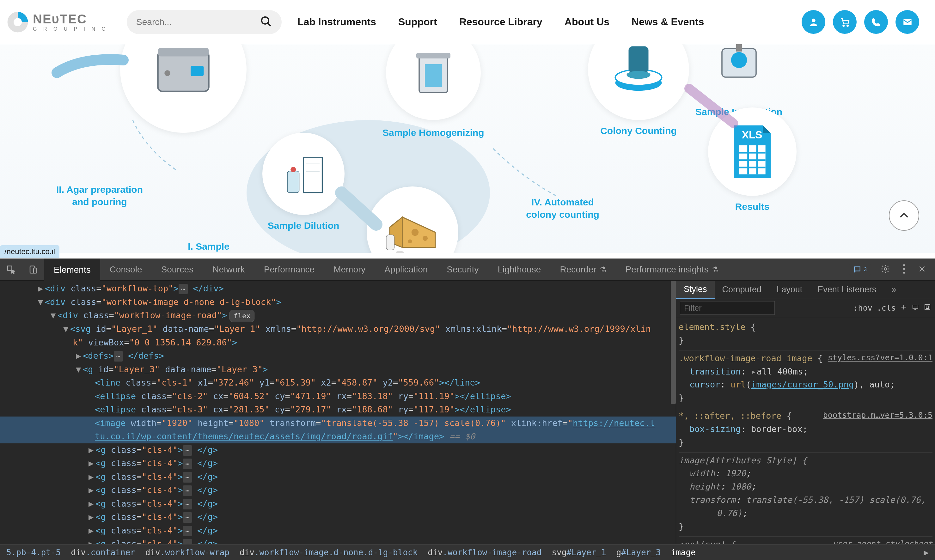 The width and height of the screenshot is (935, 560). What do you see at coordinates (579, 552) in the screenshot?
I see `crumb: svg#Layer_1` at bounding box center [579, 552].